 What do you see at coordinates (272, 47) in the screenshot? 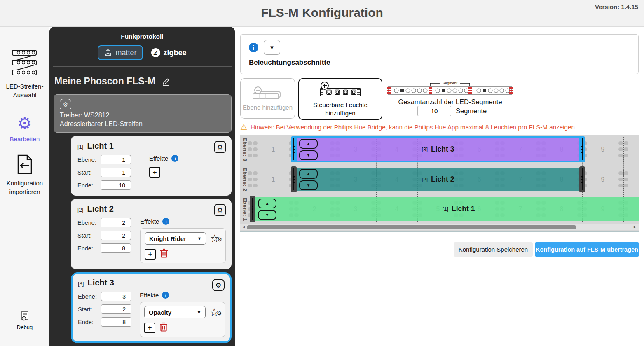
I see `collapse-button: ▼` at bounding box center [272, 47].